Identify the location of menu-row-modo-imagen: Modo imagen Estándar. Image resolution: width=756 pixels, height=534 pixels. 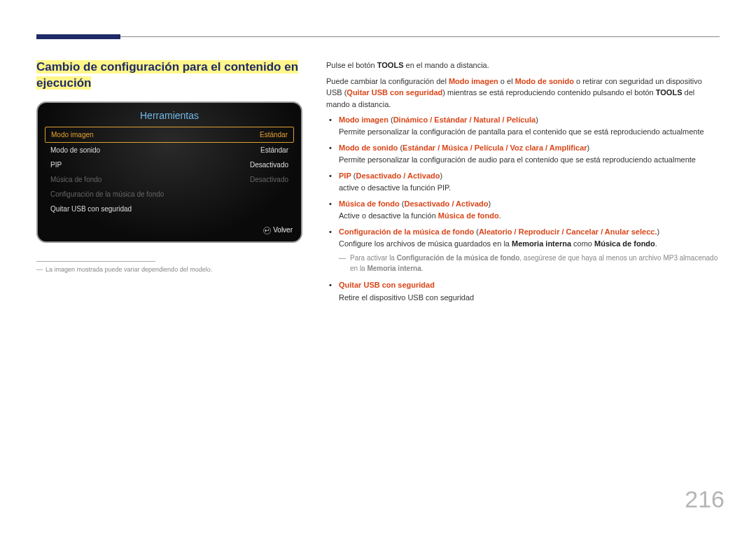
(169, 134).